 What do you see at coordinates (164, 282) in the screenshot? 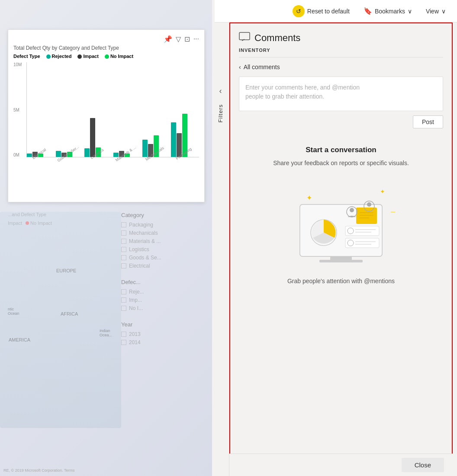
I see `defect-filter-title: Defec...` at bounding box center [164, 282].